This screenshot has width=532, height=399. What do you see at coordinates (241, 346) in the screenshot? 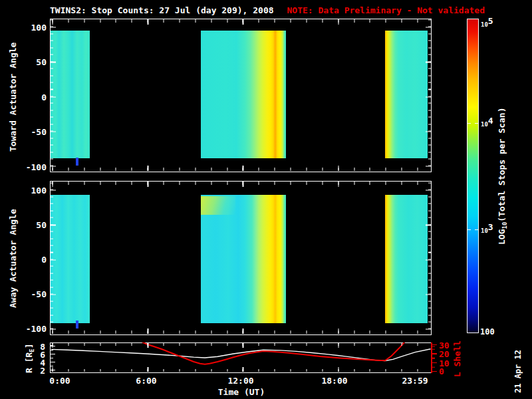
I see `ephemeris-x-major-ticks-top` at bounding box center [241, 346].